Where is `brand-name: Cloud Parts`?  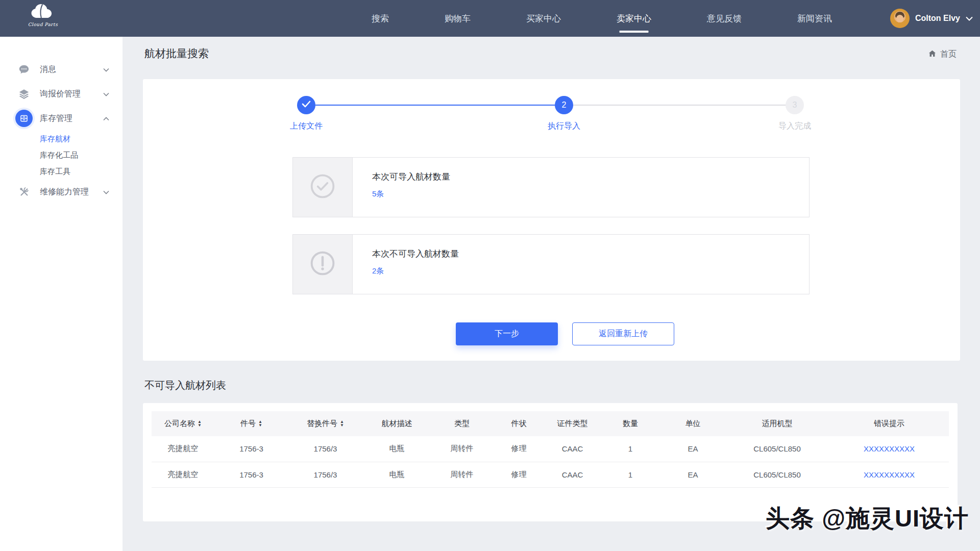
brand-name: Cloud Parts is located at coordinates (43, 24).